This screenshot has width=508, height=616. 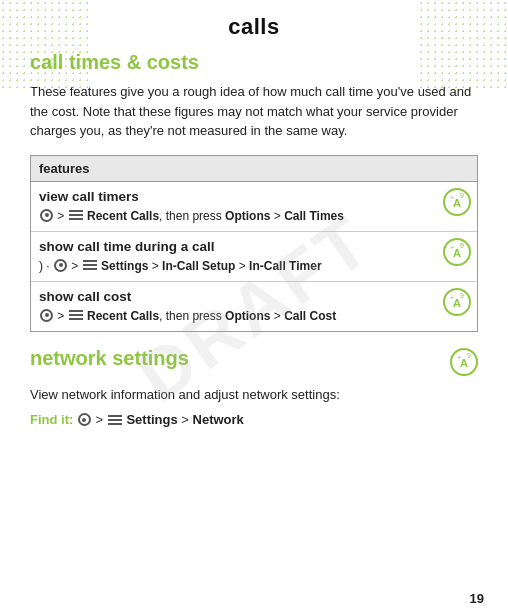 I want to click on feature-title-show-call-time: show call time during a call, so click(x=254, y=246).